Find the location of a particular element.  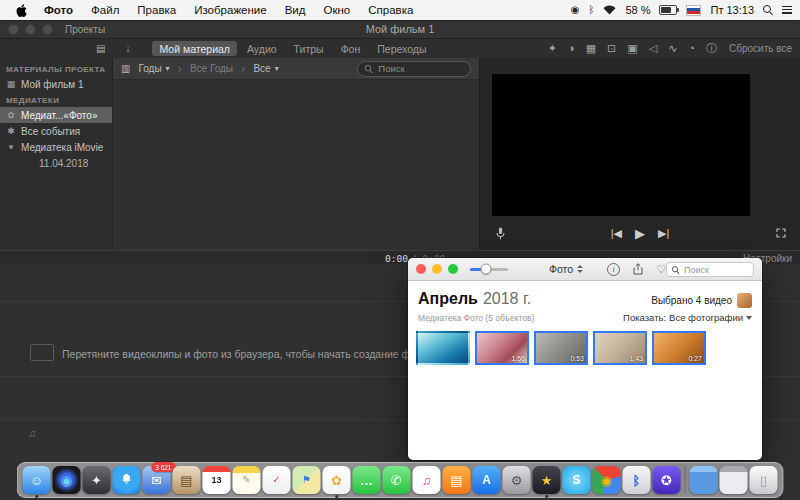

tab-audio: Аудио is located at coordinates (262, 48).